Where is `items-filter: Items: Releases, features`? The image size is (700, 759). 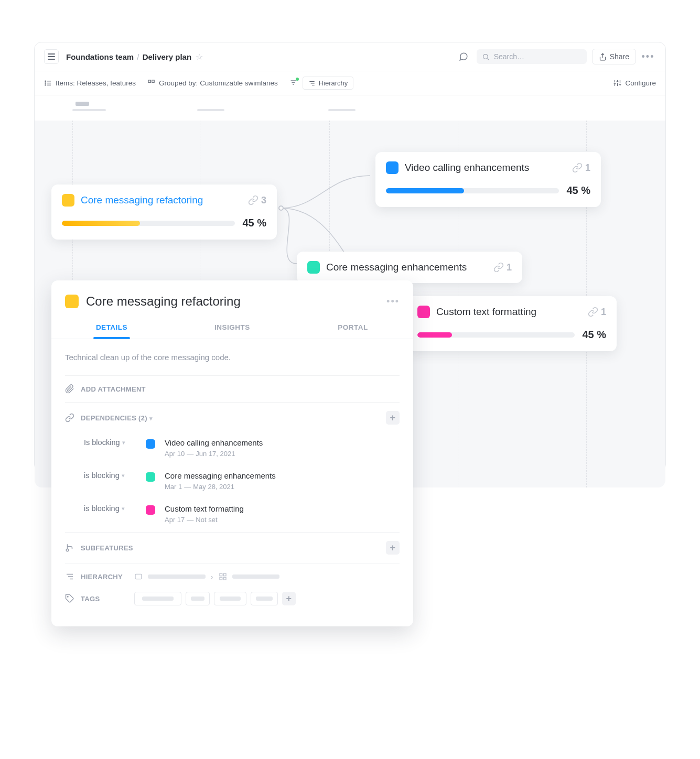 items-filter: Items: Releases, features is located at coordinates (90, 83).